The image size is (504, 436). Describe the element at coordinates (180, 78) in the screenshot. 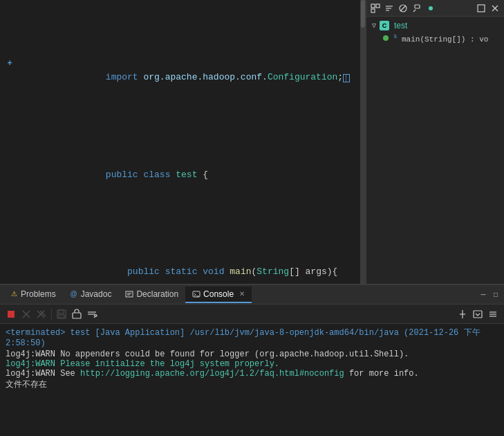

I see `code-line-1: + import org.apache.hadoop.conf.Configur…` at that location.